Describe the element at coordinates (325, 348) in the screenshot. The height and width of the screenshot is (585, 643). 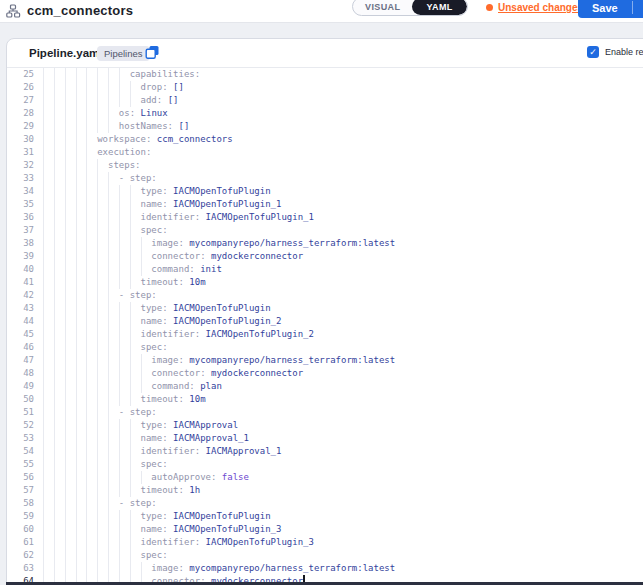
I see `yaml-line: 46 spec:` at that location.